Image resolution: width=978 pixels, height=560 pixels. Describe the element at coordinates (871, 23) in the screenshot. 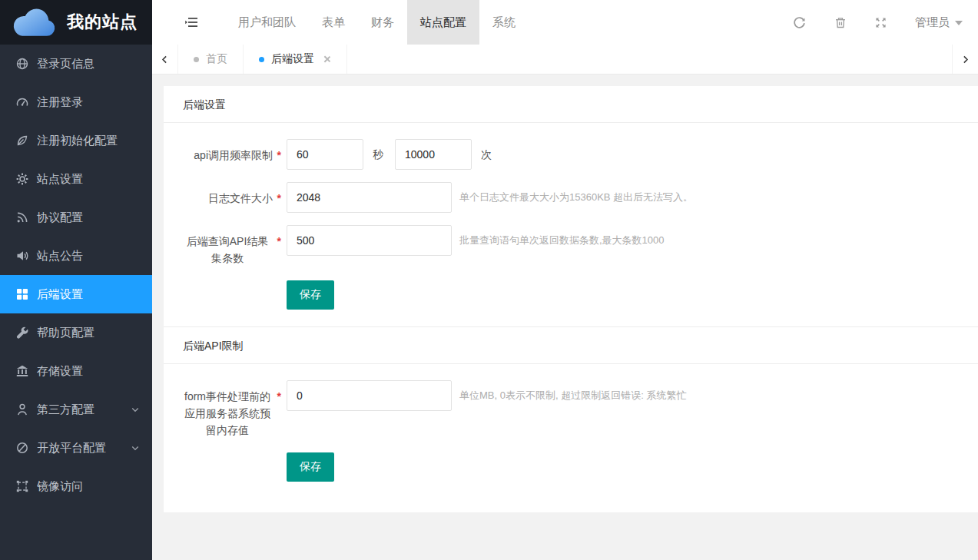

I see `topbar-right: 管理员` at that location.